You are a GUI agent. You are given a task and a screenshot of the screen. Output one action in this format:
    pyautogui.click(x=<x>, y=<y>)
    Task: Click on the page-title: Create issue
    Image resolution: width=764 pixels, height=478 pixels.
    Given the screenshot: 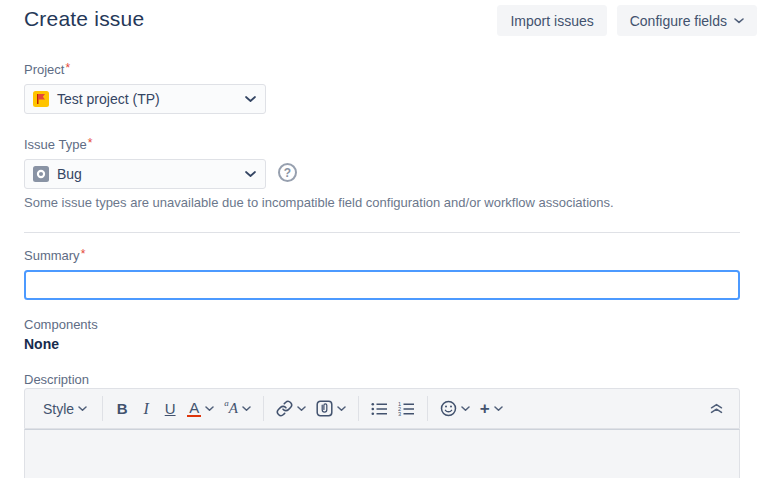 What is the action you would take?
    pyautogui.click(x=84, y=19)
    